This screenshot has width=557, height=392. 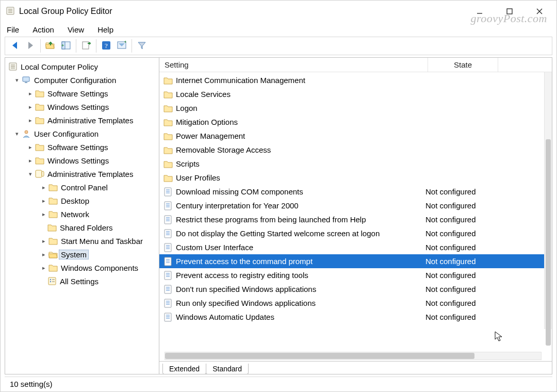 I want to click on up-one-level-button, so click(x=51, y=46).